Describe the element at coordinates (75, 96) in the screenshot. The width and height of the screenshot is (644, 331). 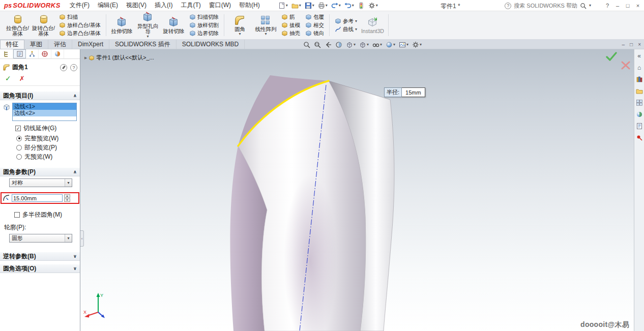
I see `chevron-up-icon: ∧` at that location.